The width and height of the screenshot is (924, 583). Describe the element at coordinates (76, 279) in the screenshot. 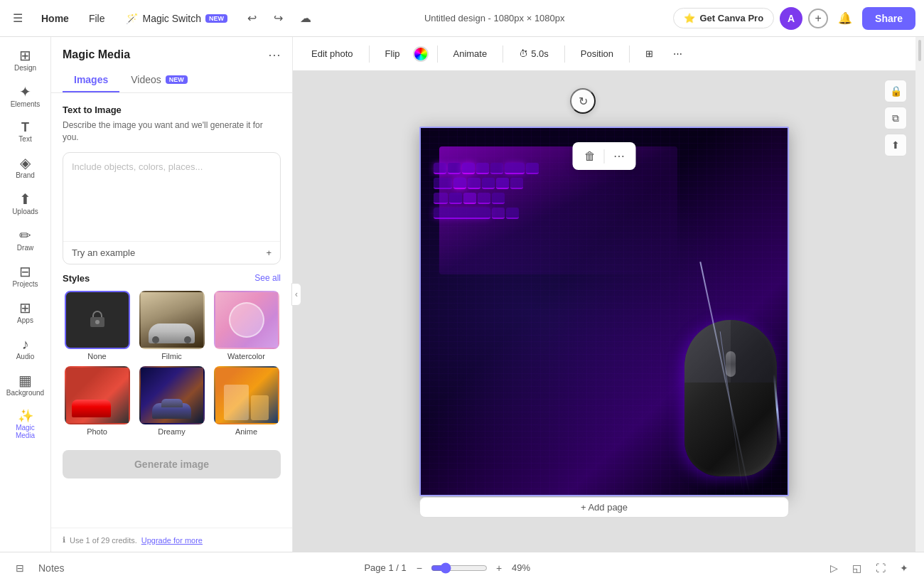

I see `styles-title: Styles` at that location.